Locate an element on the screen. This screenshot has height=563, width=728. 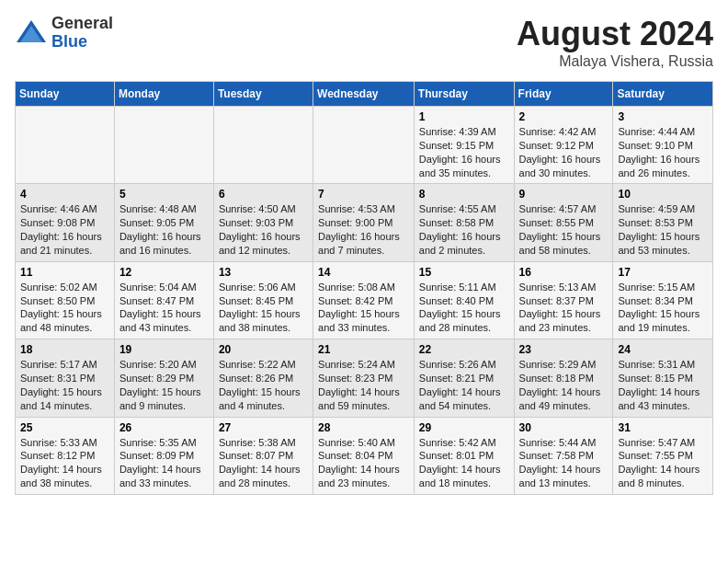
table-row: 7Sunrise: 4:53 AM Sunset: 9:00 PM Daylig… is located at coordinates (364, 223).